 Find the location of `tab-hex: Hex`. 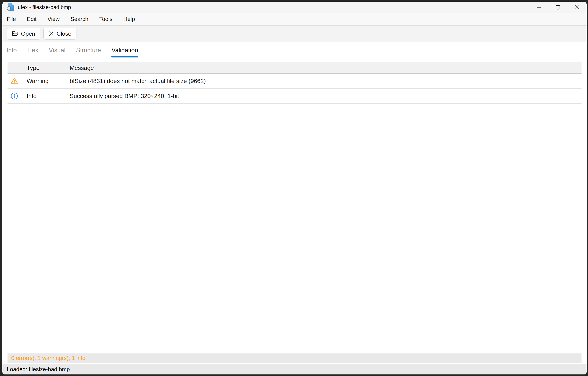

tab-hex: Hex is located at coordinates (33, 50).